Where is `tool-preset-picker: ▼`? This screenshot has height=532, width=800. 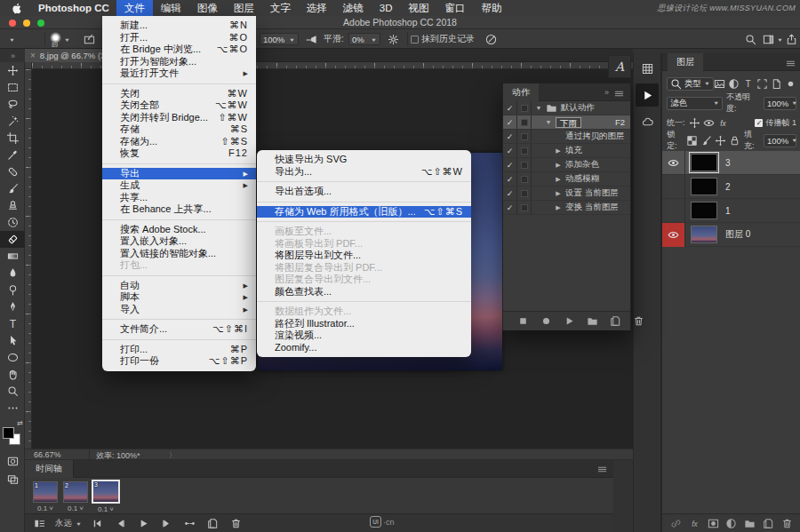
tool-preset-picker: ▼ is located at coordinates (11, 39).